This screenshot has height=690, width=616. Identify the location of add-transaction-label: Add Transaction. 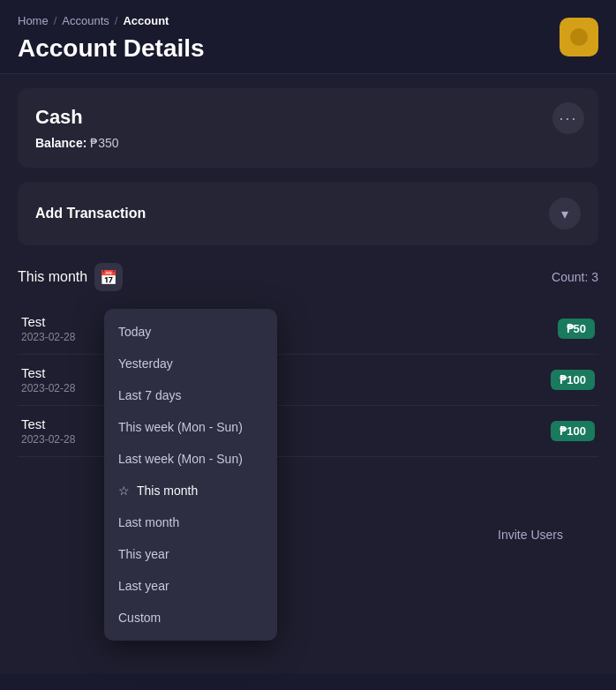
(90, 214).